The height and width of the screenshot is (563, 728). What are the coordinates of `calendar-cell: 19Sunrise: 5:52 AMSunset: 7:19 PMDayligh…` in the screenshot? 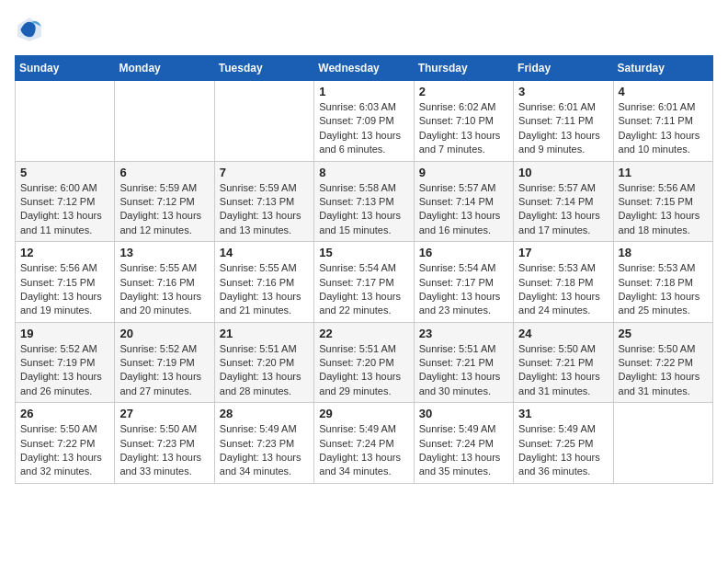 It's located at (65, 362).